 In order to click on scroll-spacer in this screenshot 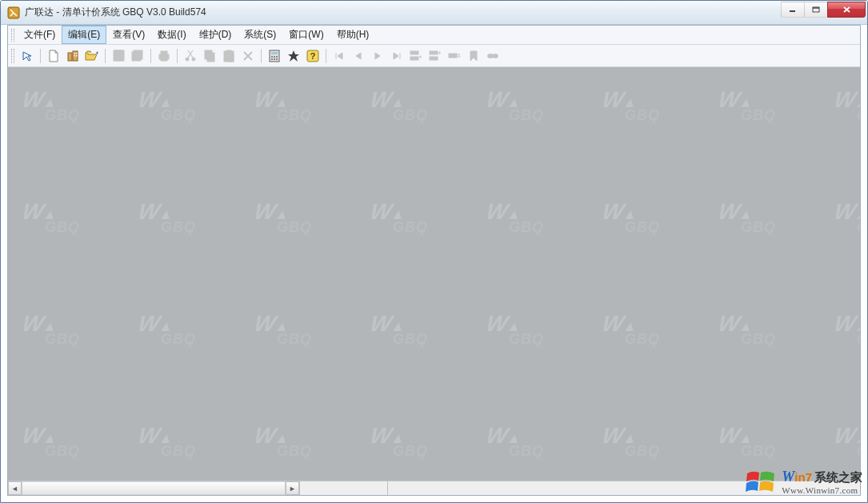, I will do `click(343, 488)`.